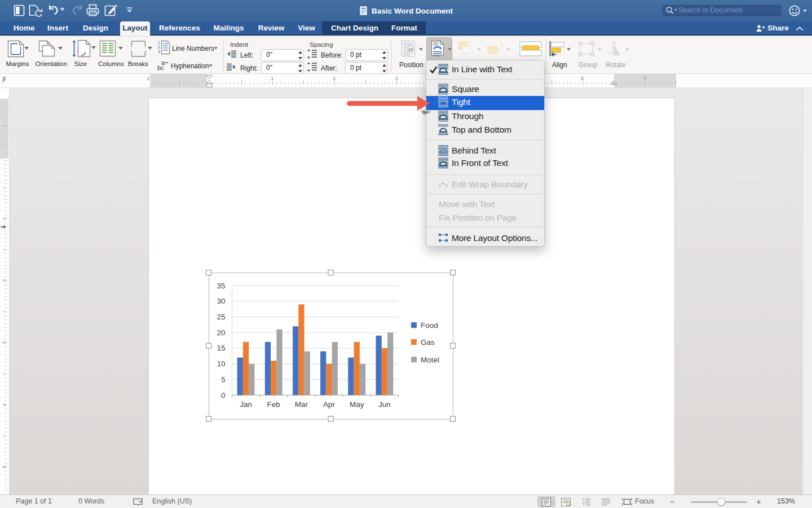 The width and height of the screenshot is (812, 508). What do you see at coordinates (223, 395) in the screenshot?
I see `svg-text: 0` at bounding box center [223, 395].